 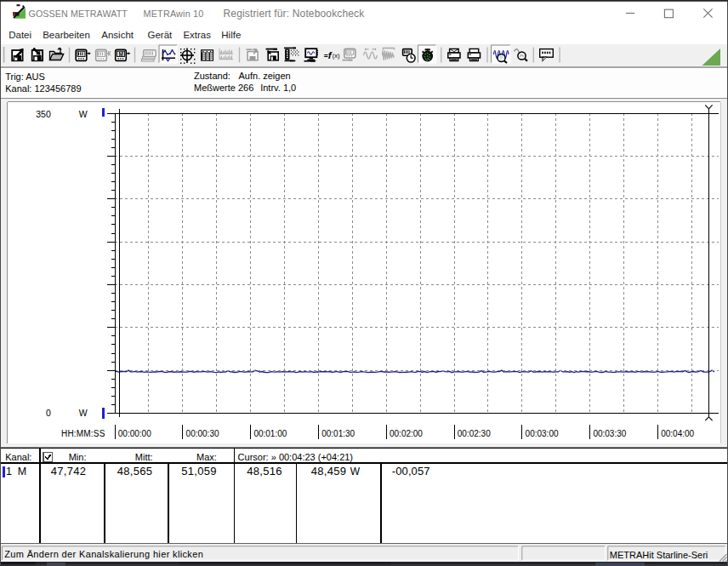 What do you see at coordinates (202, 434) in the screenshot?
I see `svg-text: 00:00:30` at bounding box center [202, 434].